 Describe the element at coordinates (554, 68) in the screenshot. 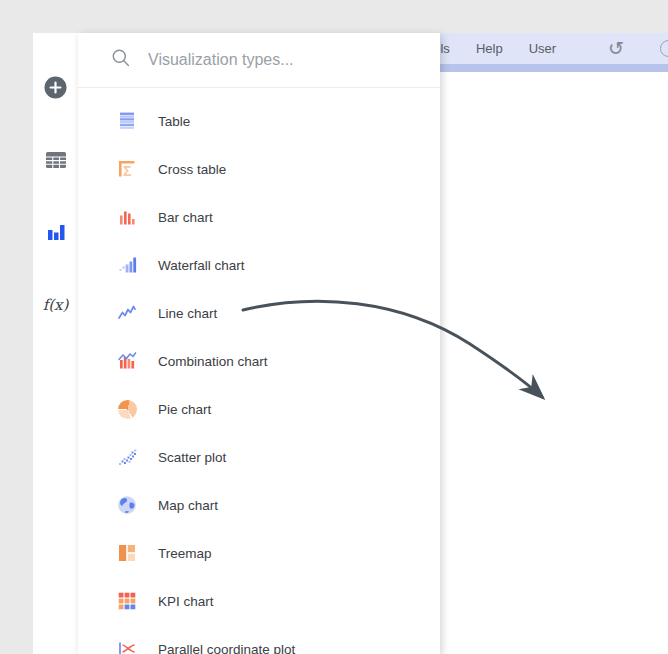

I see `topbar-accent-strip` at that location.